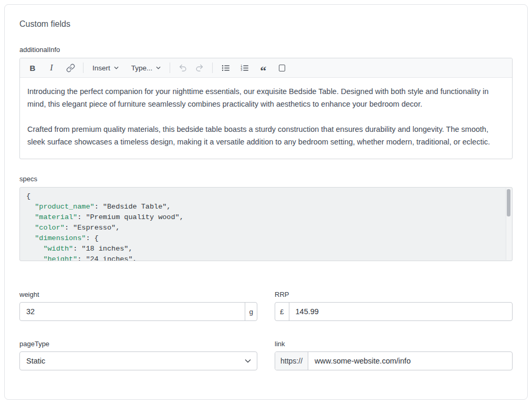  I want to click on insert-dropdown-label: Insert, so click(101, 68).